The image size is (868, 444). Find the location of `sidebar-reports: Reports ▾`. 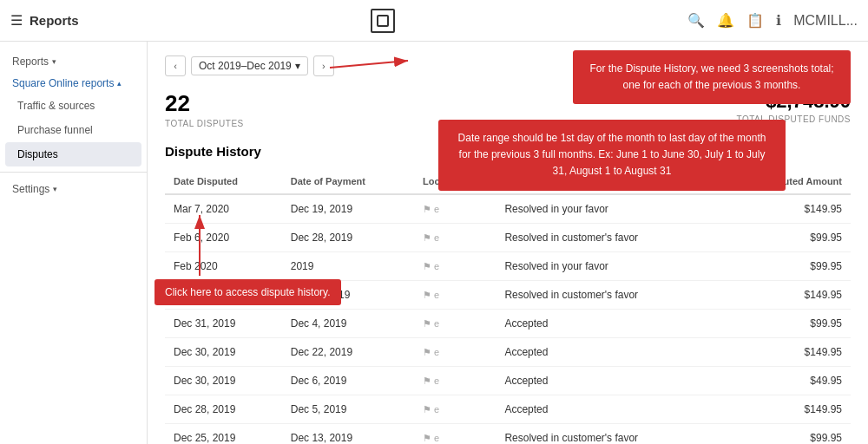

sidebar-reports: Reports ▾ is located at coordinates (73, 62).